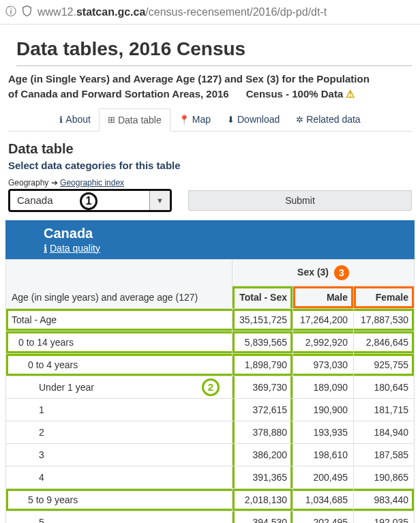 The width and height of the screenshot is (420, 523). I want to click on nav-tabs: ℹAbout ⊞Data table 📍Map ⬇Download ✲Relat…, so click(210, 120).